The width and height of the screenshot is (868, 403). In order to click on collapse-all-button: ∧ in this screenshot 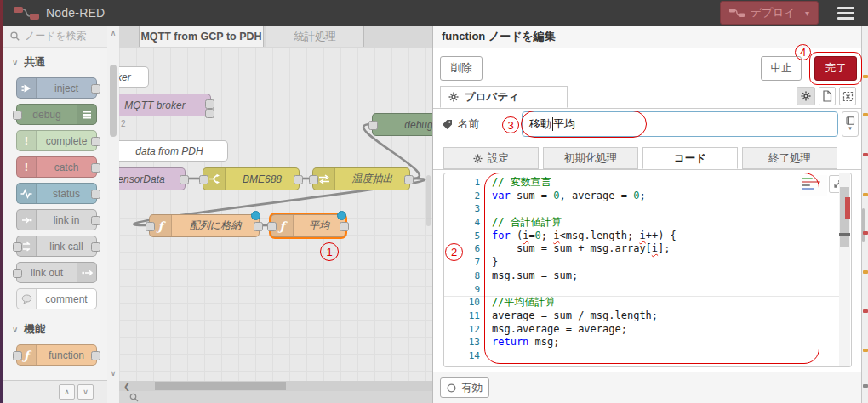, I will do `click(66, 392)`.